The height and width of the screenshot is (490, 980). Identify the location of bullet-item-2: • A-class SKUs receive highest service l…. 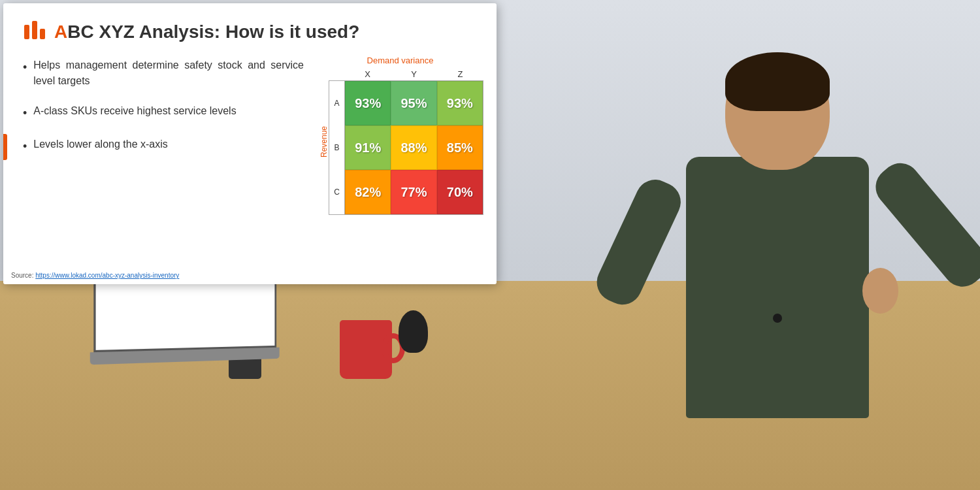
(163, 112).